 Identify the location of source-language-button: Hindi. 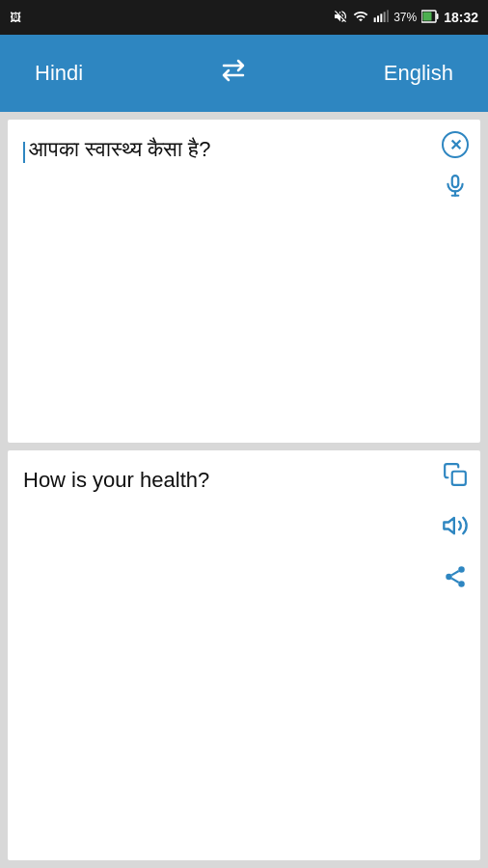
(59, 73).